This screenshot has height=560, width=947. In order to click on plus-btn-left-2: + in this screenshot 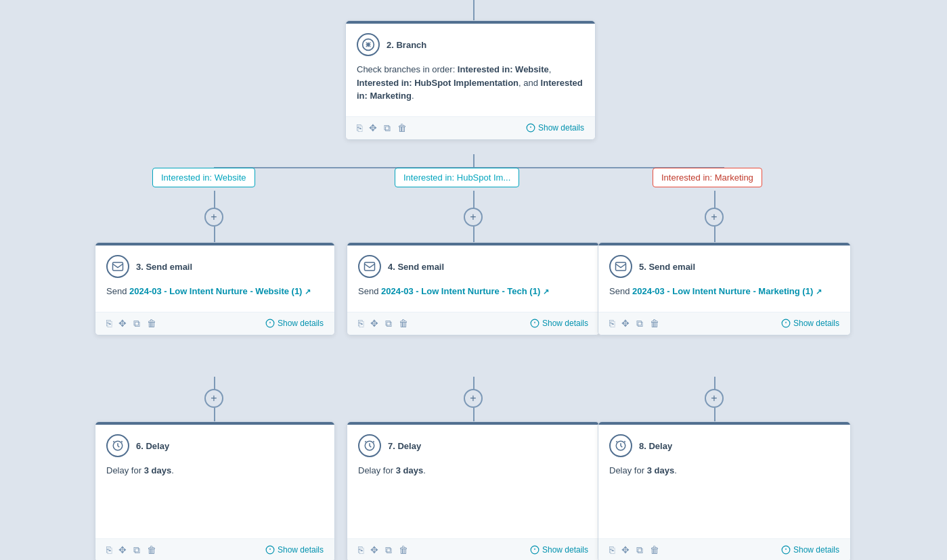, I will do `click(214, 398)`.